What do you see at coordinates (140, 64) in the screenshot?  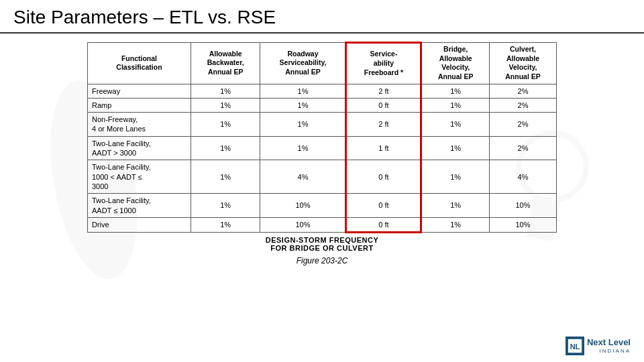 I see `col-header-functional: FunctionalClassification` at bounding box center [140, 64].